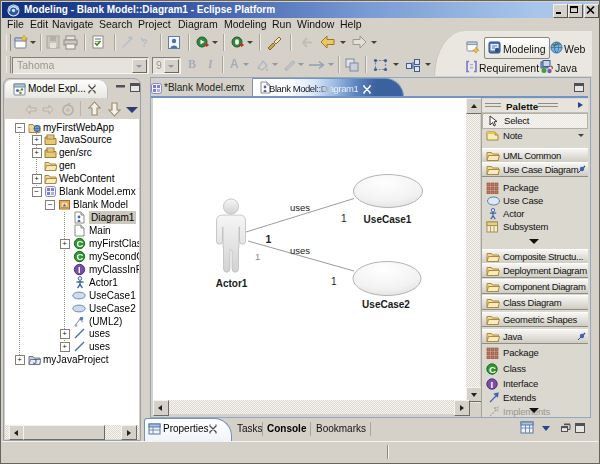 This screenshot has width=600, height=464. Describe the element at coordinates (386, 304) in the screenshot. I see `svg-text: UseCase2` at that location.